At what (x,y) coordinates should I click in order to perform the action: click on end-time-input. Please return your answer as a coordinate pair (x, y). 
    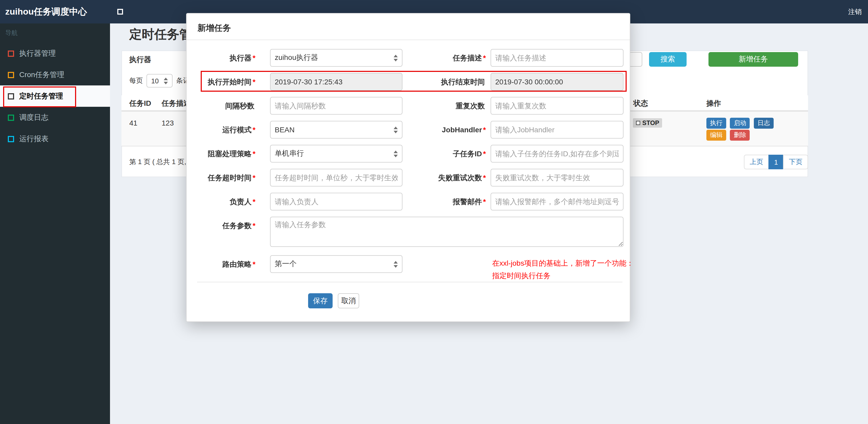
    Looking at the image, I should click on (557, 82).